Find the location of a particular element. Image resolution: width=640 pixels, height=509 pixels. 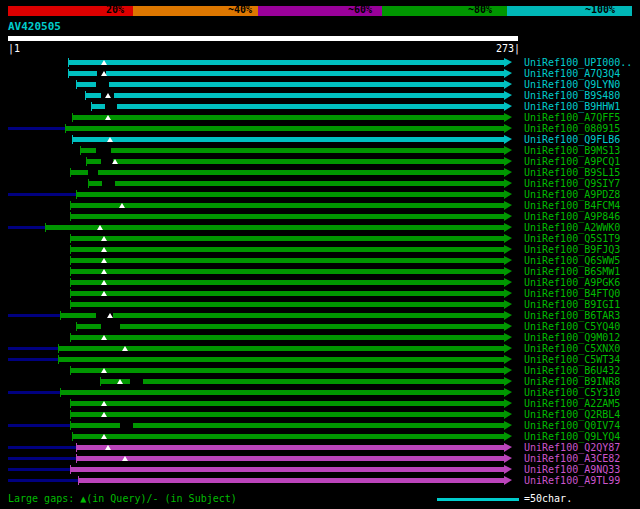

hit-label: UniRef100_UPI000.. is located at coordinates (578, 62).